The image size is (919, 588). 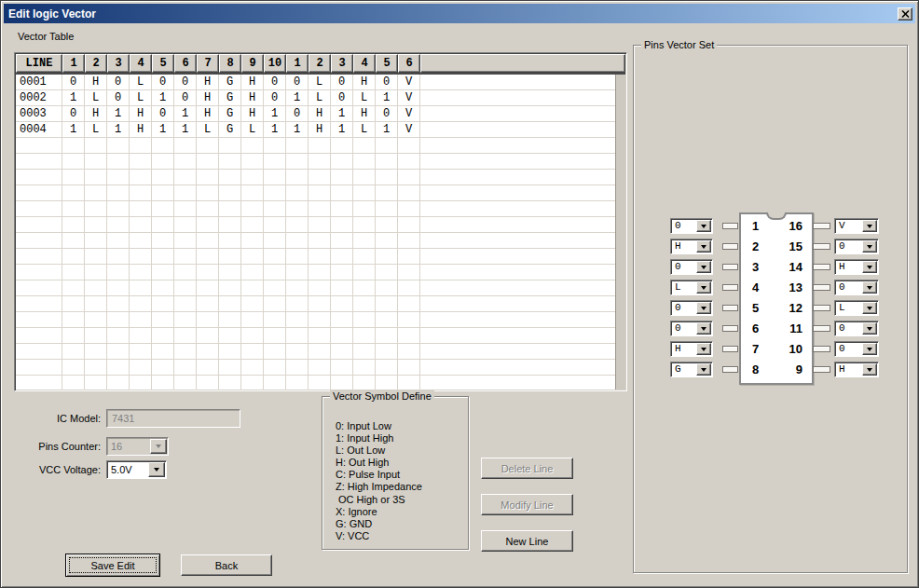 What do you see at coordinates (460, 13) in the screenshot?
I see `title-bar: Edit logic Vector` at bounding box center [460, 13].